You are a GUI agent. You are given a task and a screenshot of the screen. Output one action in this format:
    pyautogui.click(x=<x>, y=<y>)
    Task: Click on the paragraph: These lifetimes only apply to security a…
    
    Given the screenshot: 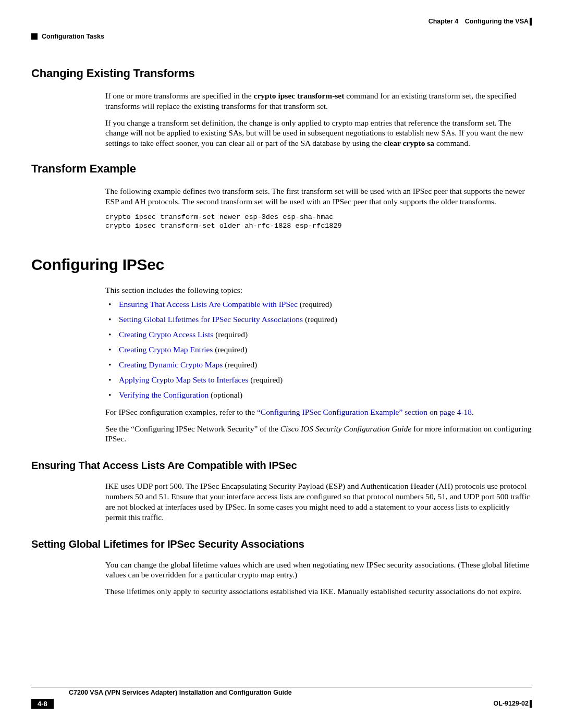 What is the action you would take?
    pyautogui.click(x=319, y=591)
    